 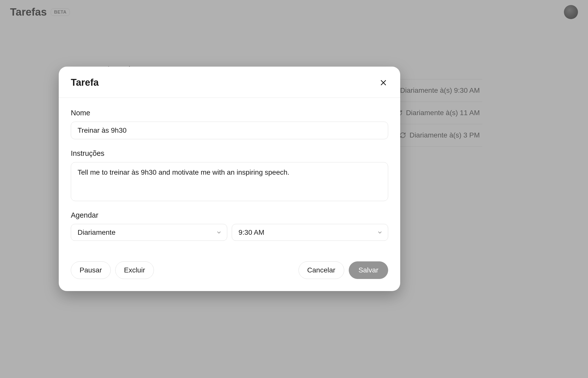 What do you see at coordinates (229, 130) in the screenshot?
I see `name-input` at bounding box center [229, 130].